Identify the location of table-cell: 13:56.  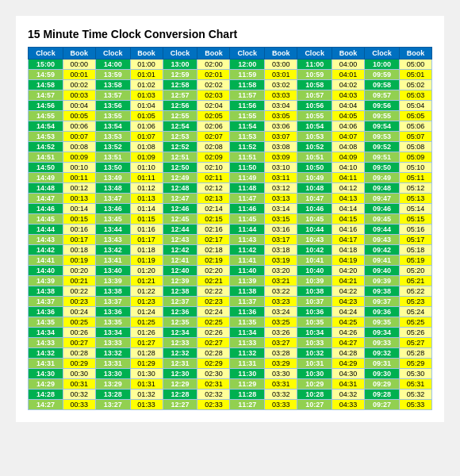
(113, 106).